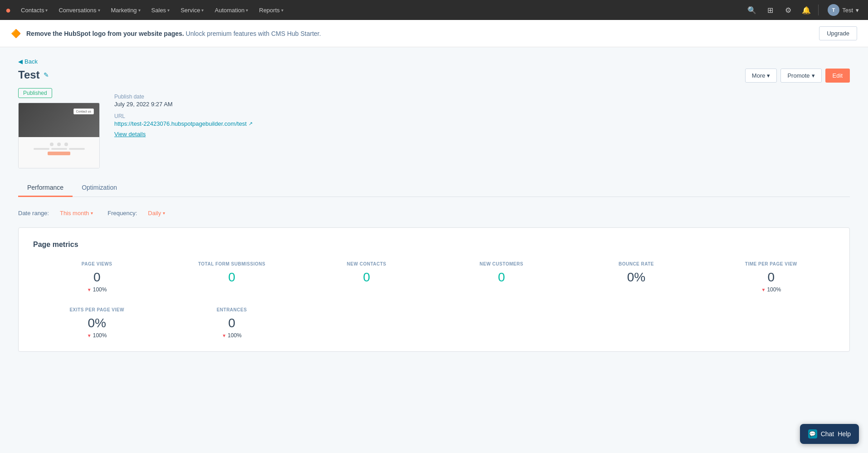 The image size is (868, 453). I want to click on thumbnail-bottom, so click(59, 153).